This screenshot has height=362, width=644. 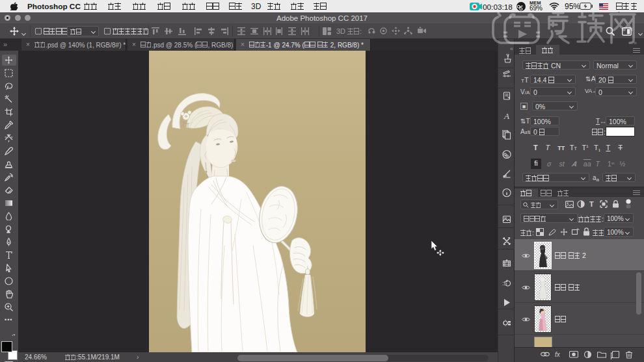 What do you see at coordinates (558, 355) in the screenshot?
I see `svg-text: fx` at bounding box center [558, 355].